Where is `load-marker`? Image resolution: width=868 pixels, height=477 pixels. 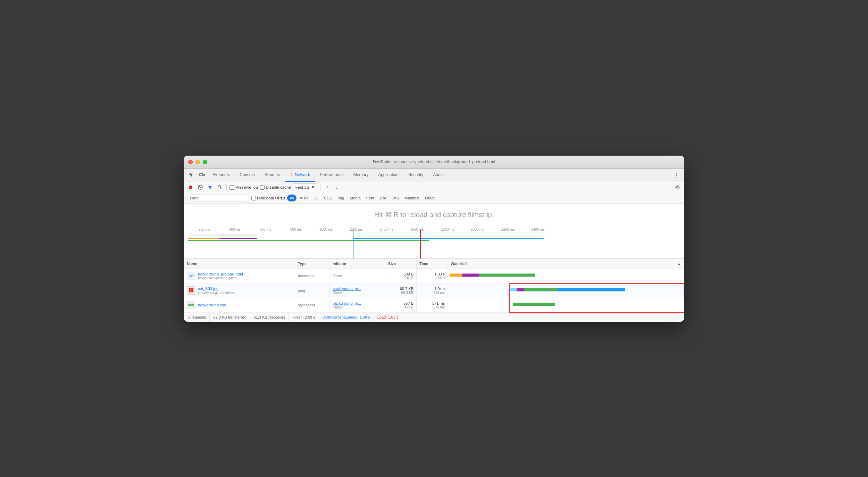 load-marker is located at coordinates (420, 245).